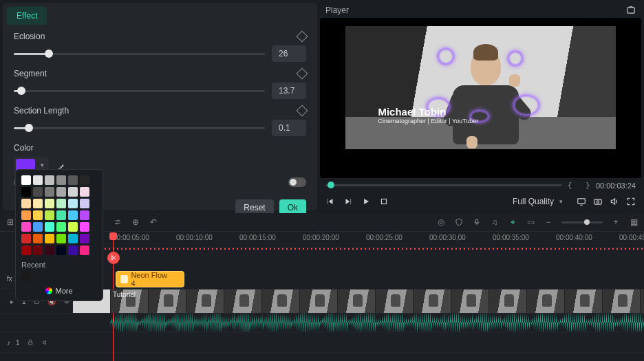 The height and width of the screenshot is (361, 644). I want to click on more-colors-button: More, so click(59, 291).